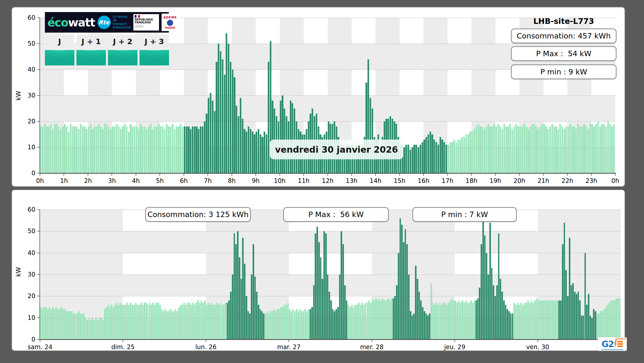  Describe the element at coordinates (564, 21) in the screenshot. I see `site-title: LHB-site-L773` at that location.